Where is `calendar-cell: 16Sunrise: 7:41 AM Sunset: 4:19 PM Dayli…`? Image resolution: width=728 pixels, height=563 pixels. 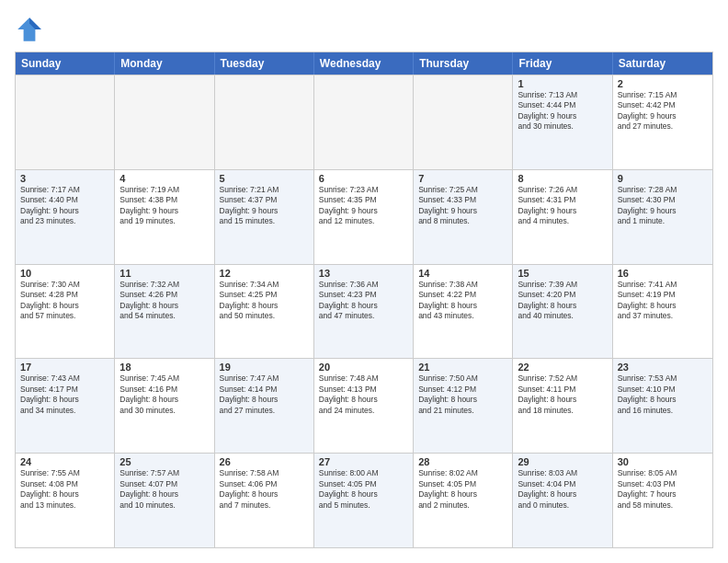 calendar-cell: 16Sunrise: 7:41 AM Sunset: 4:19 PM Dayli… is located at coordinates (663, 312).